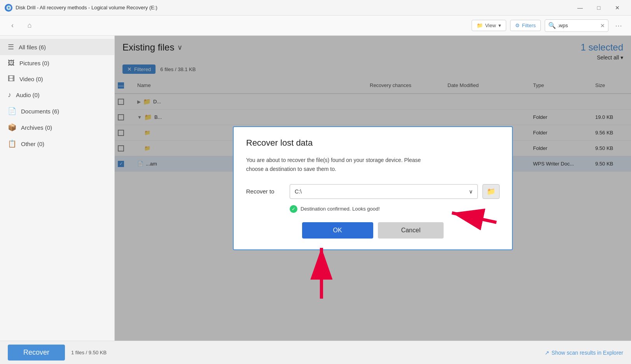 This screenshot has height=364, width=631. What do you see at coordinates (57, 63) in the screenshot?
I see `sidebar-item-pictures: 🖼 Pictures (0)` at bounding box center [57, 63].